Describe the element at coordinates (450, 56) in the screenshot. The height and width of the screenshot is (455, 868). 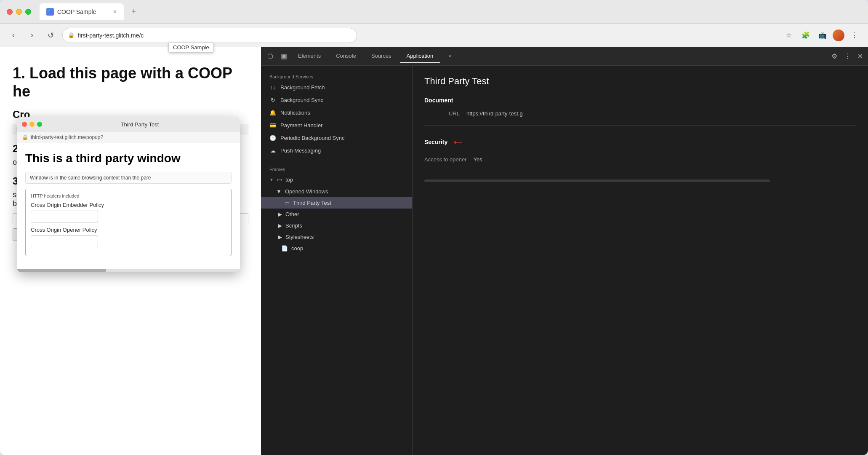
I see `tab-more: »` at that location.